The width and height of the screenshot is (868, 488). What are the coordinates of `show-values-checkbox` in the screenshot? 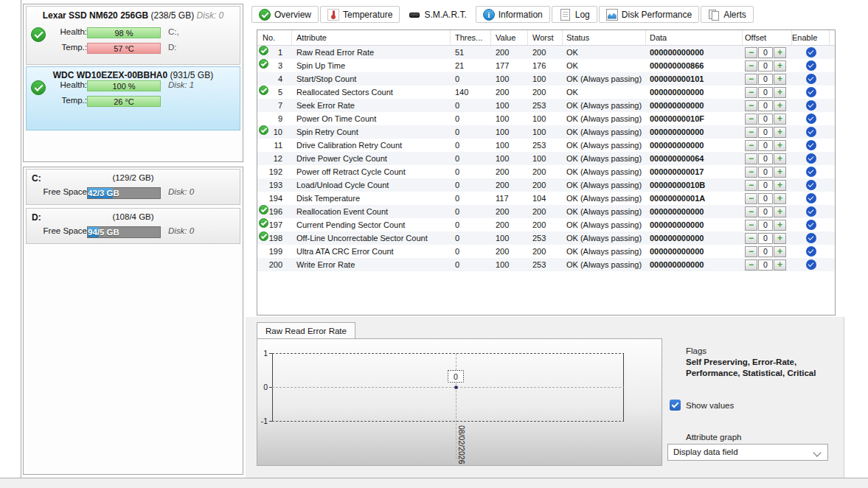 It's located at (676, 405).